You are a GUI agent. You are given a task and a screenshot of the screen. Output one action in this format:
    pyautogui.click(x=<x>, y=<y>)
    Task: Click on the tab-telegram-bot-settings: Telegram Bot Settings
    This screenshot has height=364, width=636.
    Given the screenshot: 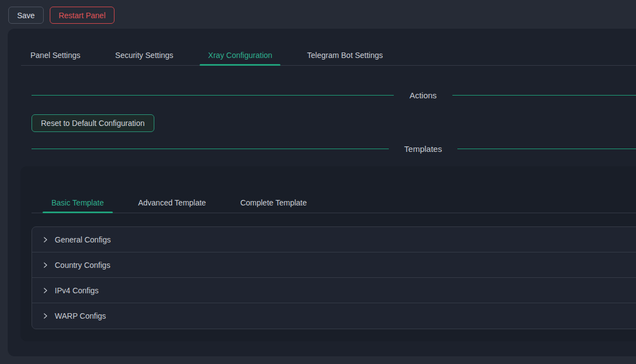 What is the action you would take?
    pyautogui.click(x=345, y=55)
    